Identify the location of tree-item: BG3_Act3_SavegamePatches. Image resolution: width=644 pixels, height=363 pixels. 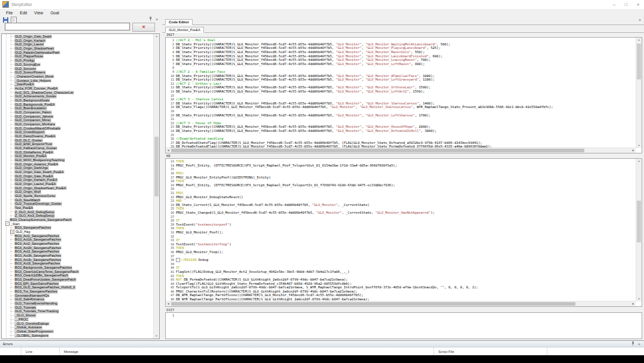
(78, 252).